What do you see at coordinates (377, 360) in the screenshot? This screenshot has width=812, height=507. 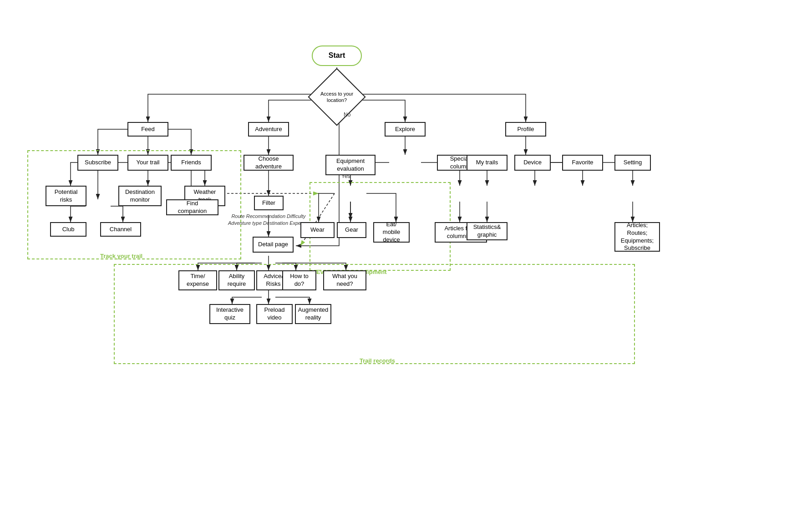 I see `trail-records-label: Trail records` at bounding box center [377, 360].